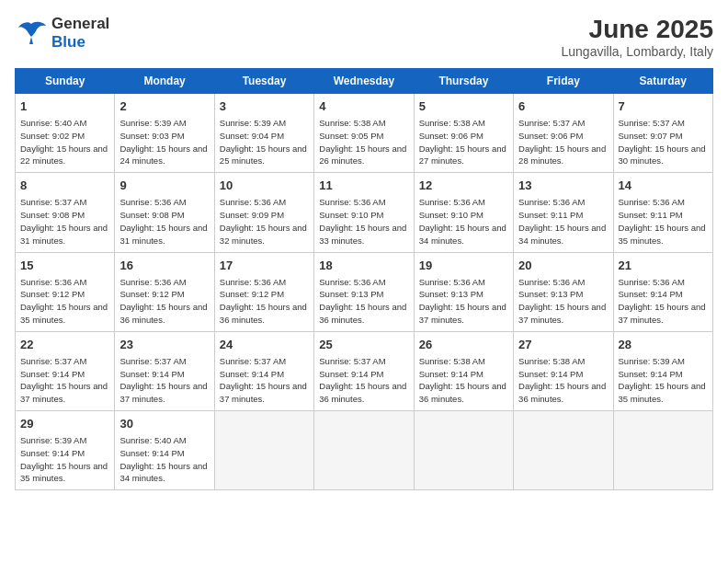 The height and width of the screenshot is (563, 728). Describe the element at coordinates (165, 292) in the screenshot. I see `calendar-cell: 16 Sunrise: 5:36 AM Sunset: 9:12 PM Dayl…` at that location.